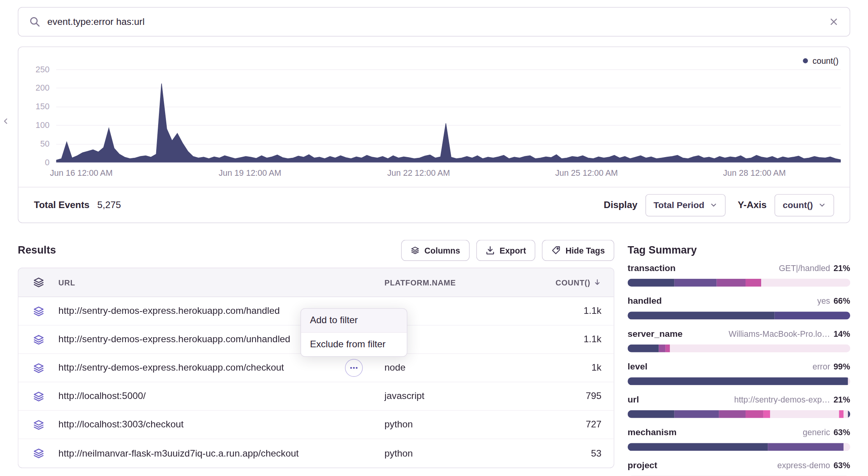  I want to click on tag-name: url, so click(633, 400).